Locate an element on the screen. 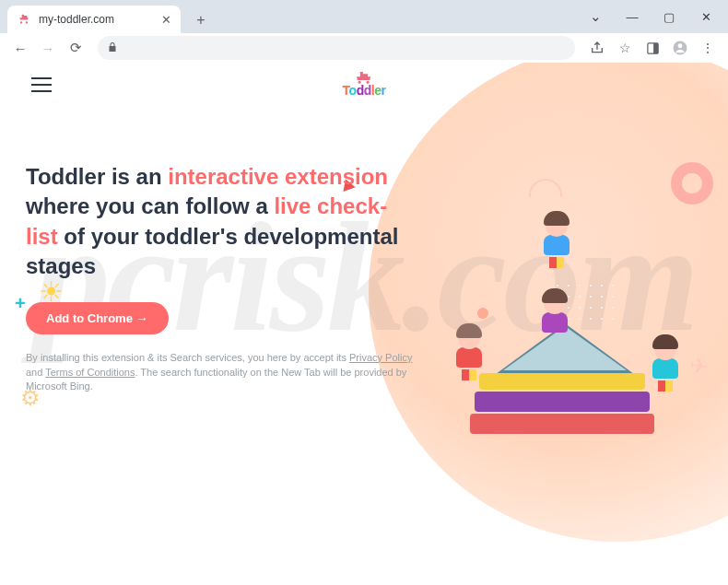 Image resolution: width=728 pixels, height=585 pixels. toolbar-right: ☆ ⋮ is located at coordinates (652, 48).